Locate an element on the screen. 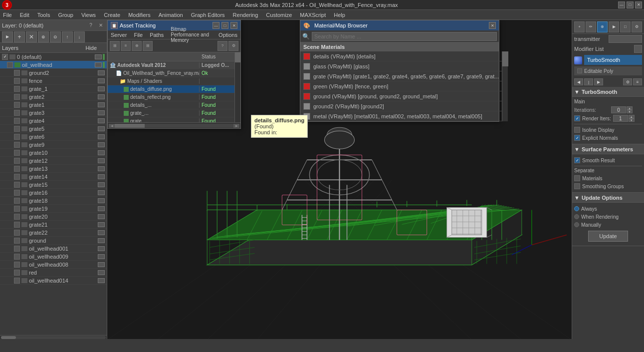 The height and width of the screenshot is (352, 644). close-btn: ✕ is located at coordinates (639, 5).